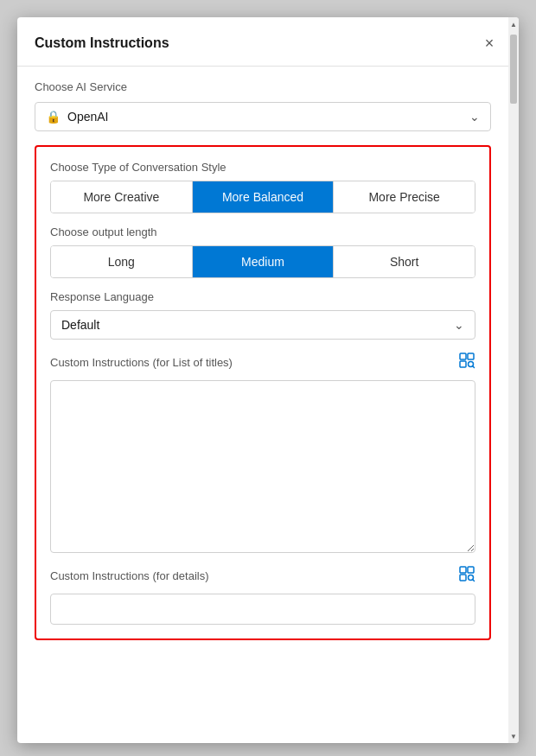 The height and width of the screenshot is (756, 536). Describe the element at coordinates (514, 380) in the screenshot. I see `scrollbar: ▲ ▼` at that location.